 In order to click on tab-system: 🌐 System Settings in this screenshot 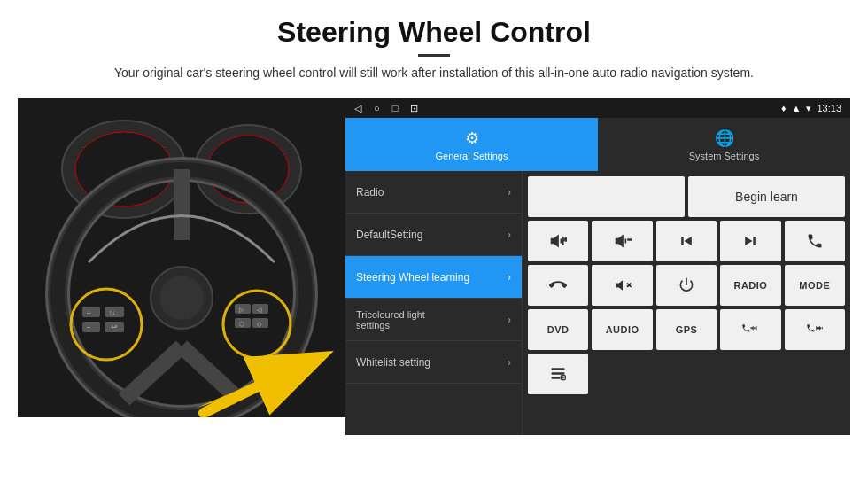, I will do `click(725, 144)`.